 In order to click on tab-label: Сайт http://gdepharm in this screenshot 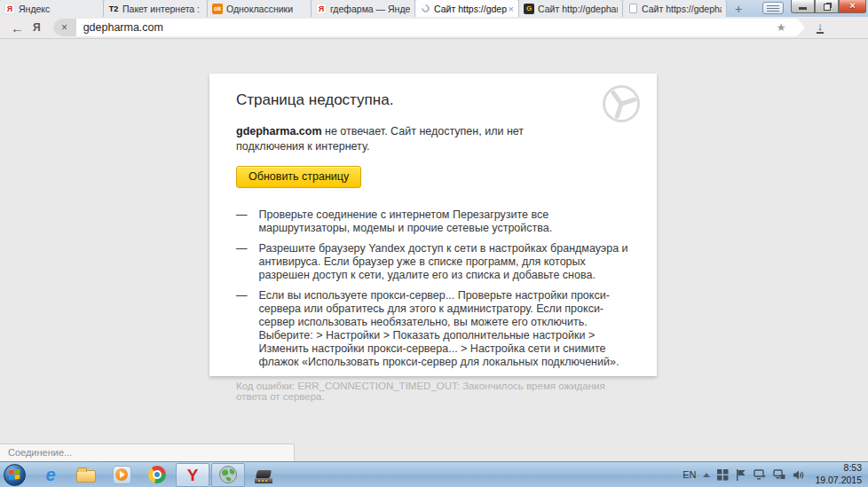, I will do `click(578, 9)`.